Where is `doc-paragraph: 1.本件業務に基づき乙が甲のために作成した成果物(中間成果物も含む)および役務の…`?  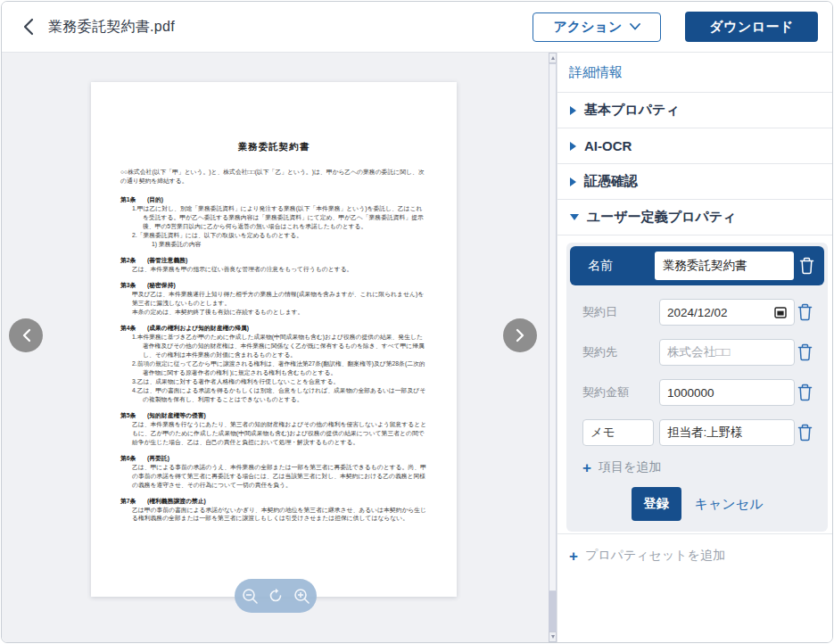 doc-paragraph: 1.本件業務に基づき乙が甲のために作成した成果物(中間成果物も含む)および役務の… is located at coordinates (280, 346).